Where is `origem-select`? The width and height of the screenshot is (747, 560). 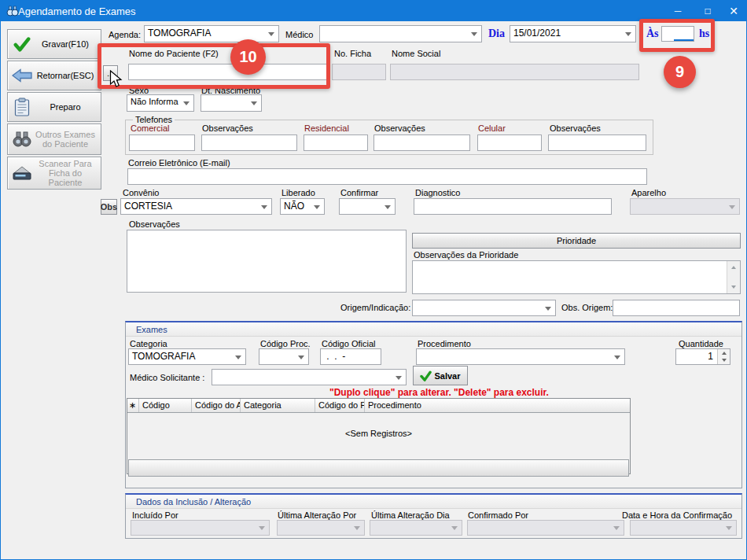
origem-select is located at coordinates (484, 308).